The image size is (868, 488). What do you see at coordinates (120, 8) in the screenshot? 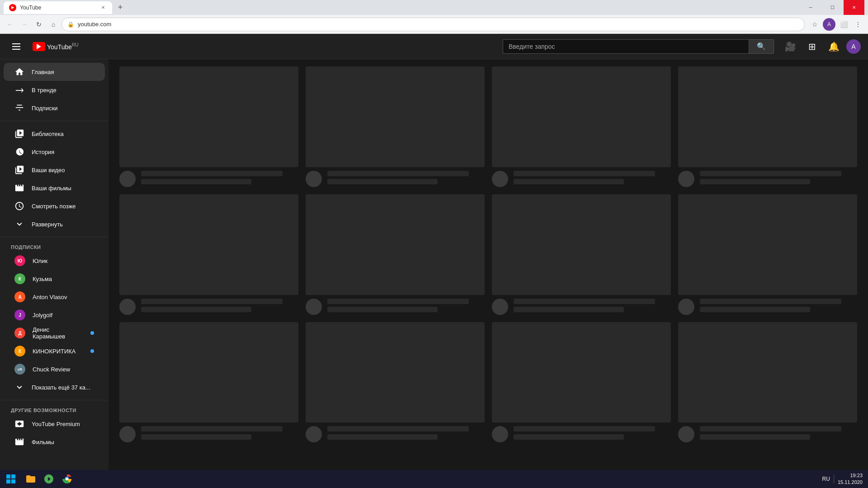
I see `new-tab-button: +` at bounding box center [120, 8].